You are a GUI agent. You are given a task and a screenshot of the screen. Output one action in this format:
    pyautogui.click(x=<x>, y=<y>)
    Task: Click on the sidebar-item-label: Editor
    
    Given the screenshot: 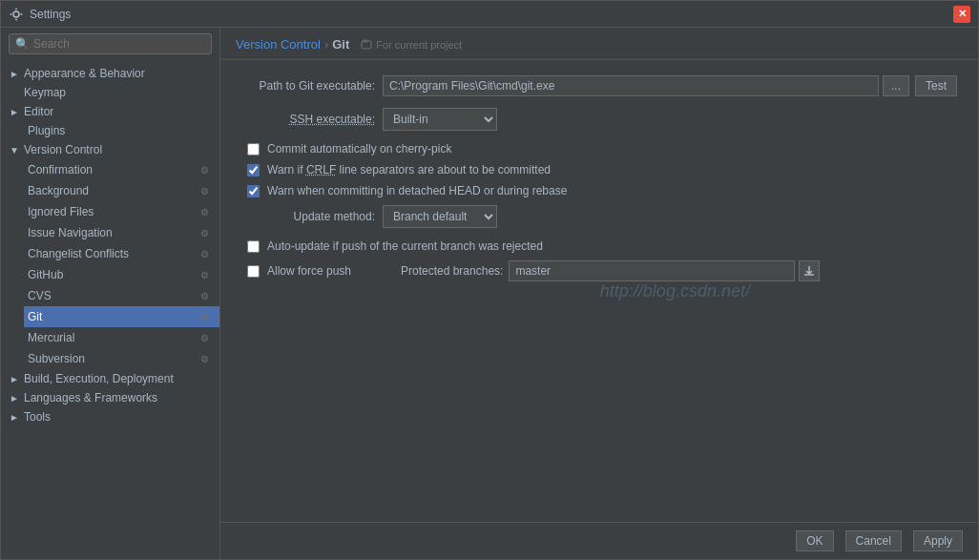 What is the action you would take?
    pyautogui.click(x=38, y=112)
    